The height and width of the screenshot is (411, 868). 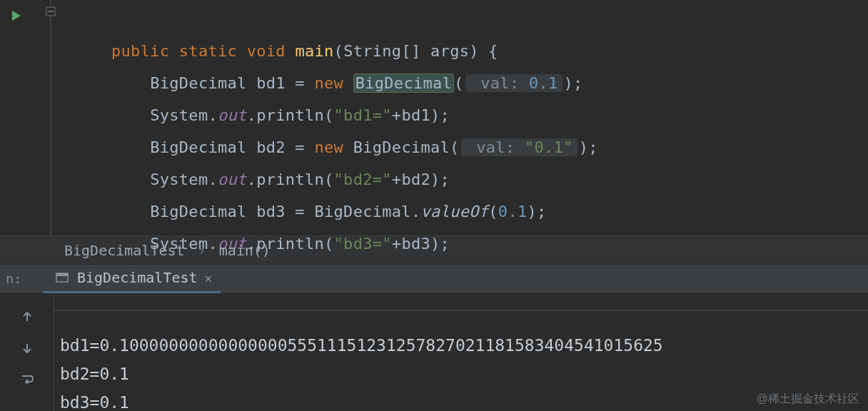 What do you see at coordinates (94, 374) in the screenshot?
I see `console-line: bd2=0.1` at bounding box center [94, 374].